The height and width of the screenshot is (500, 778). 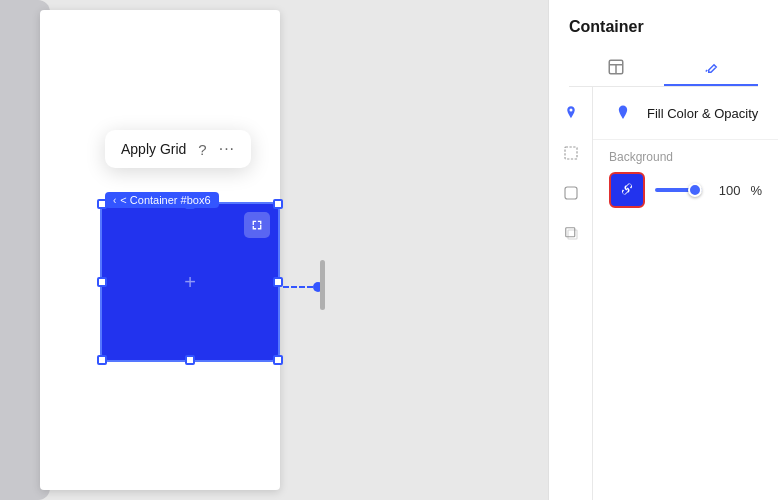 What do you see at coordinates (278, 360) in the screenshot?
I see `handle-bottom-right` at bounding box center [278, 360].